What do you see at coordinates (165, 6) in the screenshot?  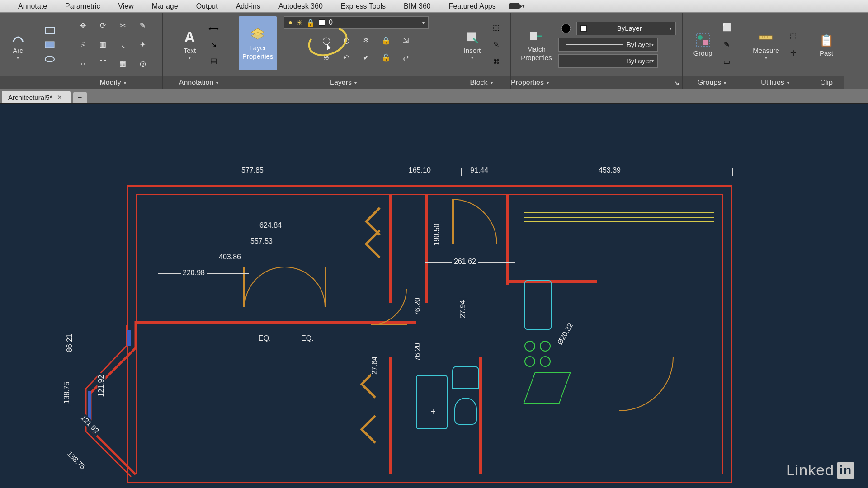 I see `menu-manage: Manage` at bounding box center [165, 6].